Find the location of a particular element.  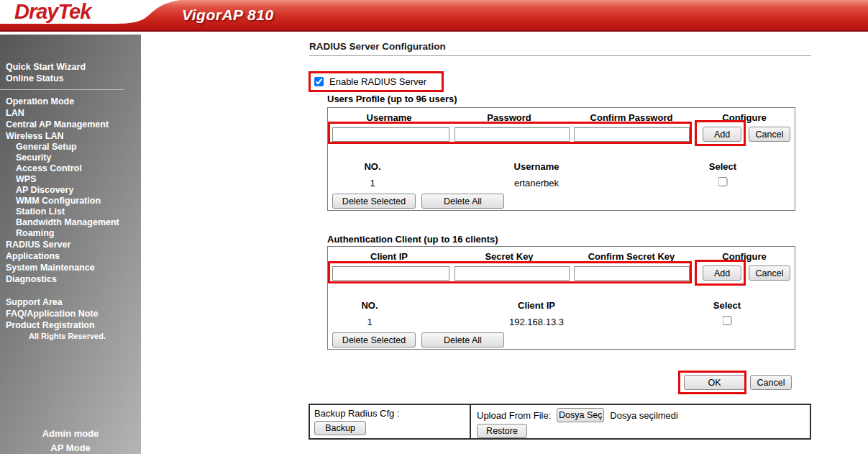

sidebar-item-roaming: Roaming is located at coordinates (70, 233).